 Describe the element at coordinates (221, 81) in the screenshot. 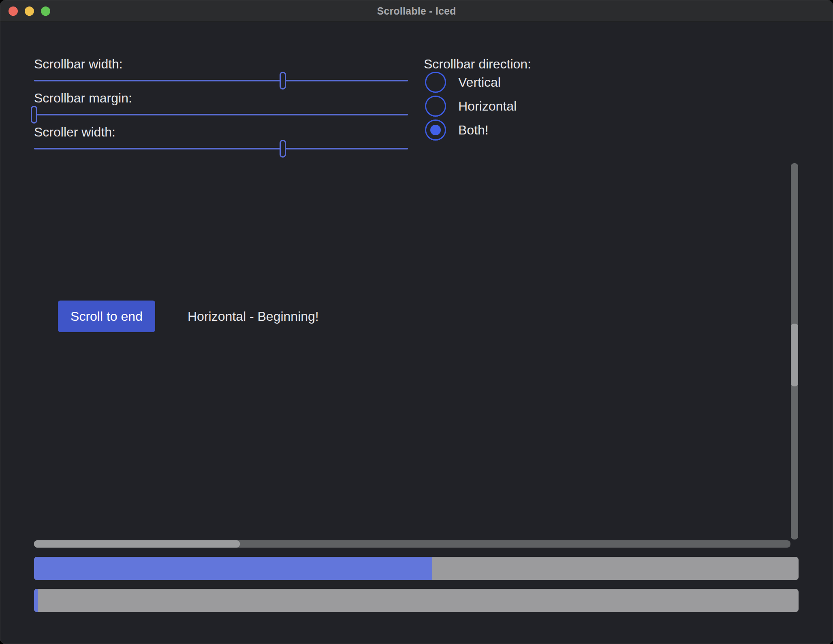

I see `scrollbar-width-slider` at that location.